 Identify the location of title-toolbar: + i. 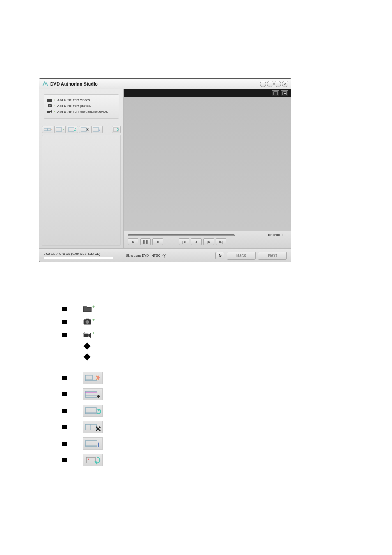
(81, 128).